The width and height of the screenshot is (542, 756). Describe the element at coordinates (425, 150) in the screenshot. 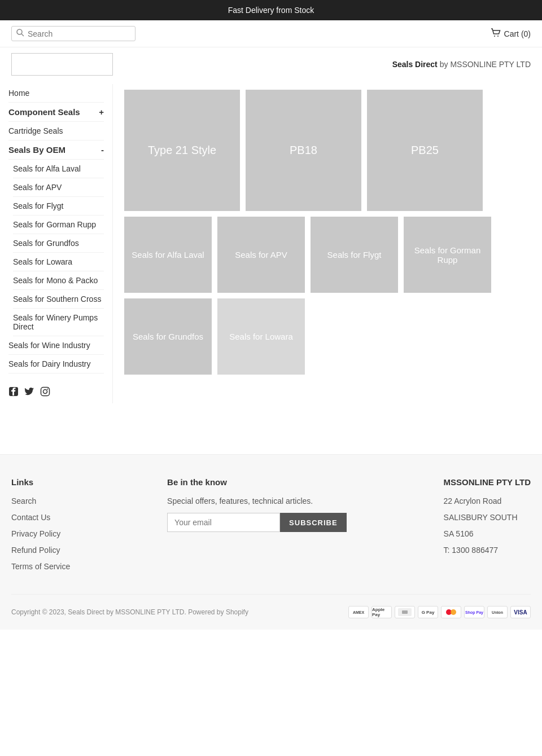

I see `product-pb25: PB25` at that location.